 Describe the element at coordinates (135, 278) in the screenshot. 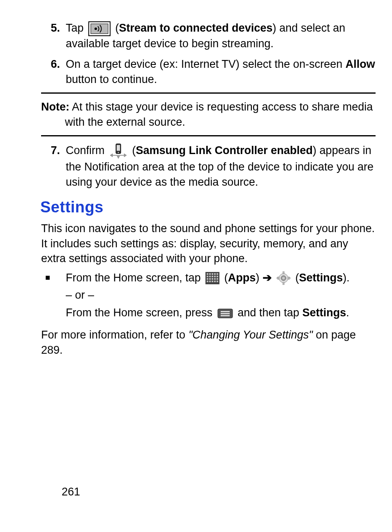

I see `text: From the Home screen, tap` at that location.